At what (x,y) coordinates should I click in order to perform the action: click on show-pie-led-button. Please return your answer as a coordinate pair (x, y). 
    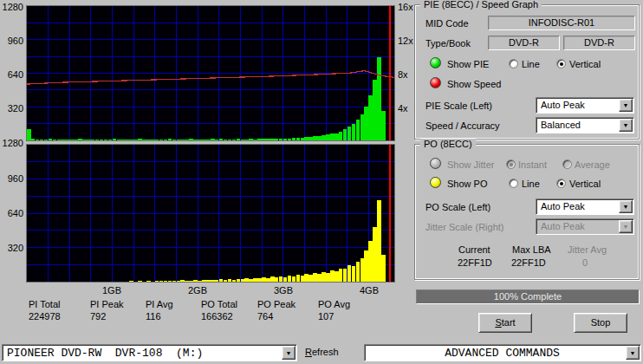
    Looking at the image, I should click on (435, 62).